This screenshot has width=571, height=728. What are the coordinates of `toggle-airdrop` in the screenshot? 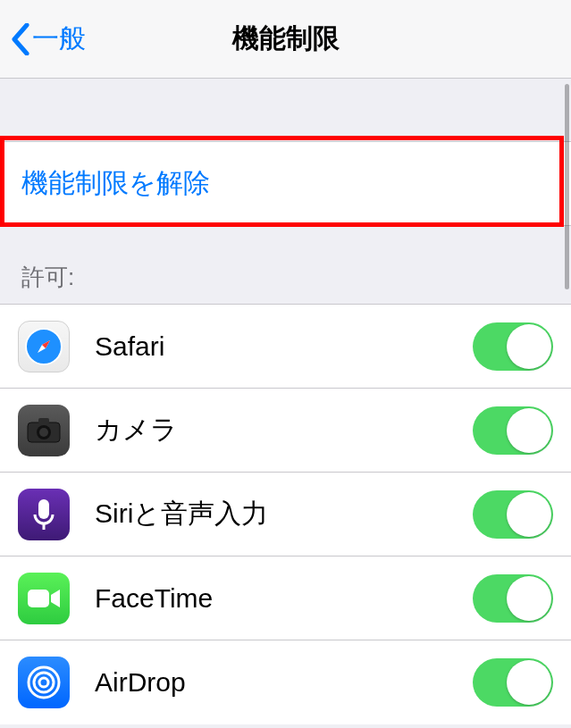 It's located at (513, 682).